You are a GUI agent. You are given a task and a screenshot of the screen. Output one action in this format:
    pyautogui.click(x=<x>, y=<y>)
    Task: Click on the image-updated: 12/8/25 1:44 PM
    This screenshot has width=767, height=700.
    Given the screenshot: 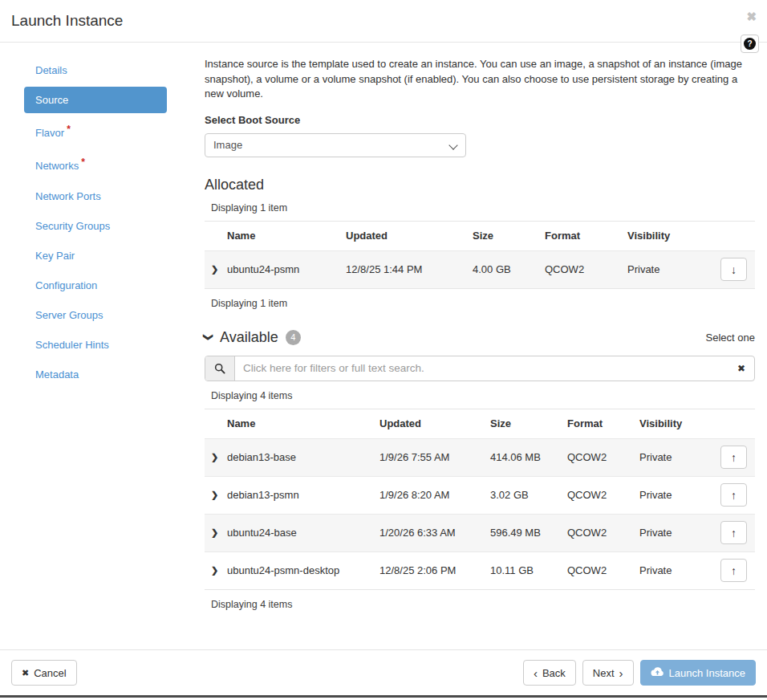 What is the action you would take?
    pyautogui.click(x=409, y=270)
    